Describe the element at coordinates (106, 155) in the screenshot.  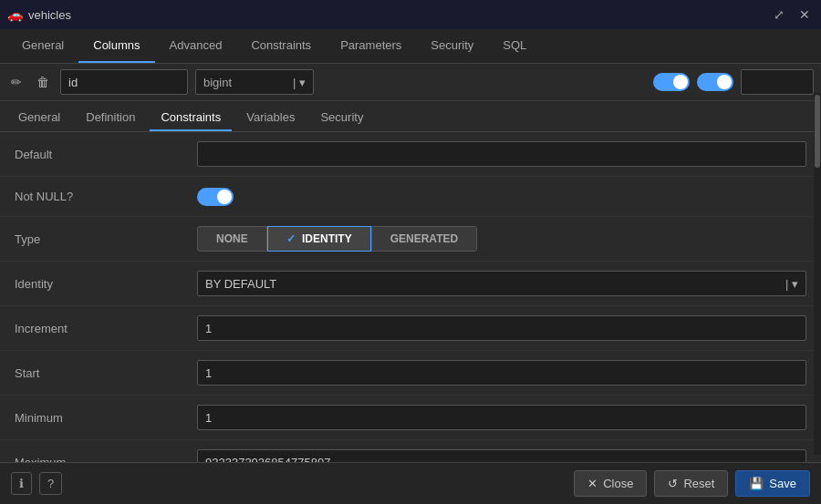
I see `default-label: Default` at that location.